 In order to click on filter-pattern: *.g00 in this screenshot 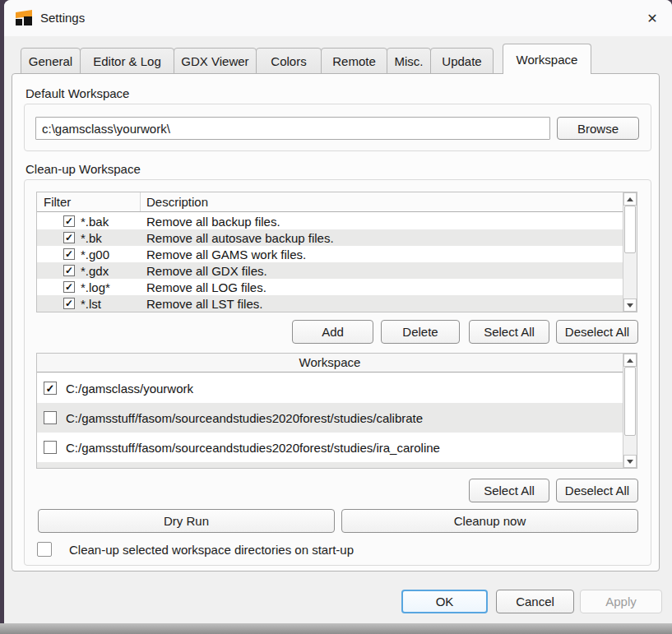, I will do `click(114, 255)`.